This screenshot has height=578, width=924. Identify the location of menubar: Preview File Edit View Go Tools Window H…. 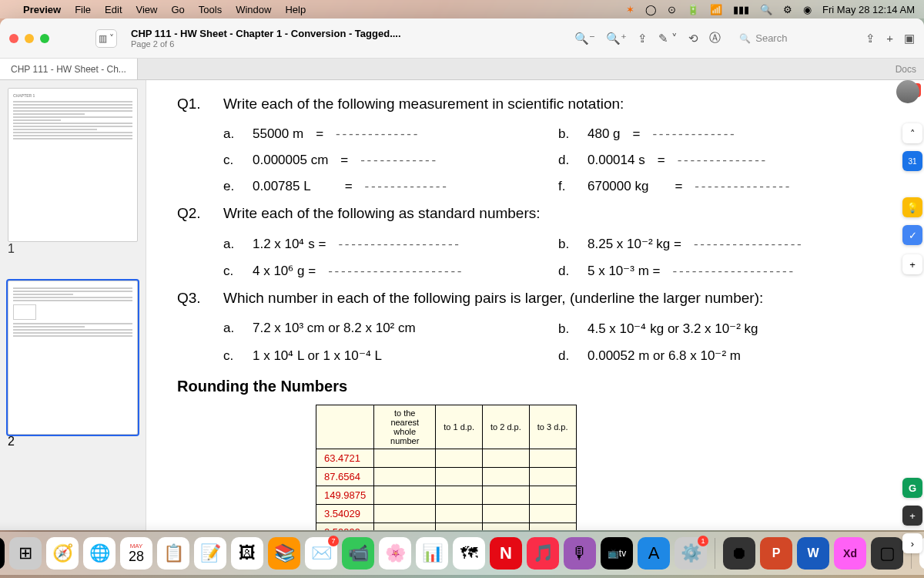
(462, 9).